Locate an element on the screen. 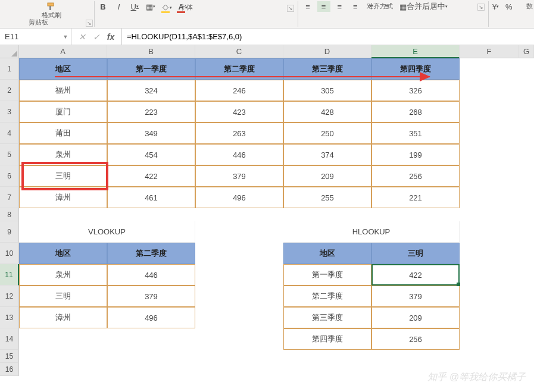  row-header-9: 9 is located at coordinates (10, 232).